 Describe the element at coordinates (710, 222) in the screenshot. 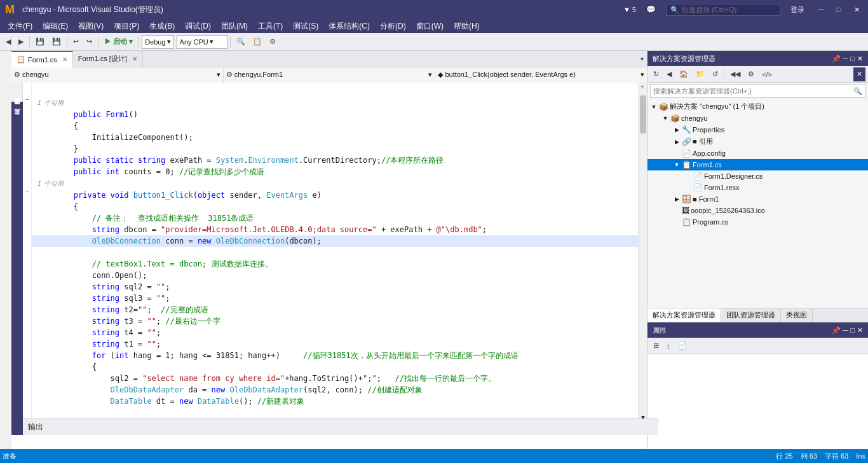

I see `pc-label: Program.cs` at that location.